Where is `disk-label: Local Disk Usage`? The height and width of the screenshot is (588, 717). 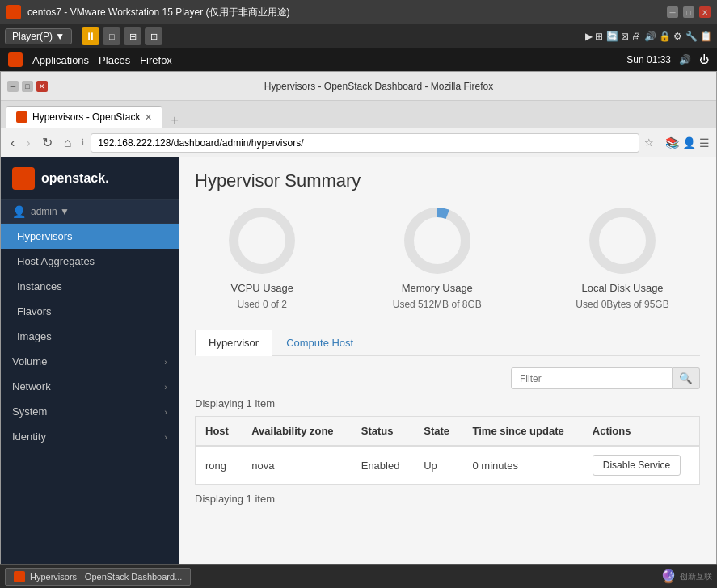 disk-label: Local Disk Usage is located at coordinates (622, 288).